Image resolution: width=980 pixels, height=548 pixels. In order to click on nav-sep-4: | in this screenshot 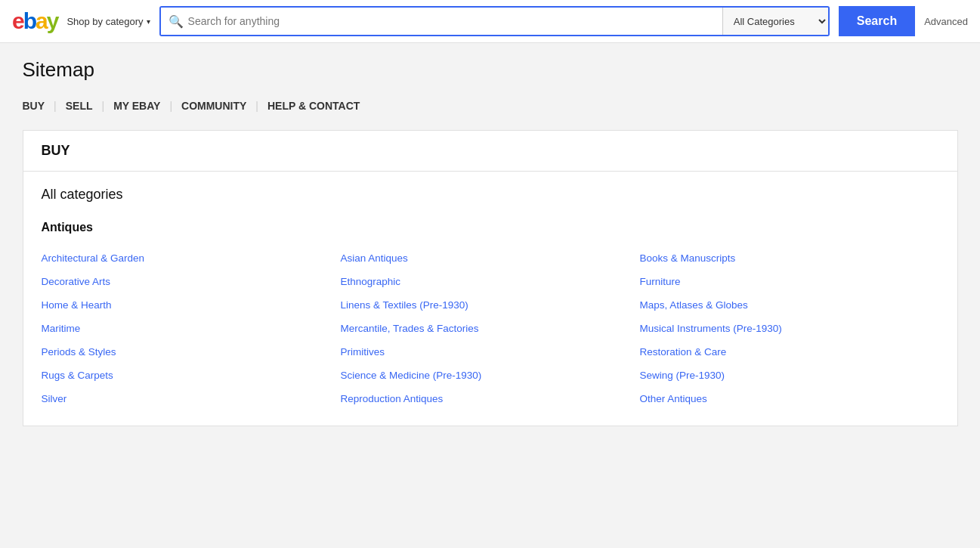, I will do `click(257, 106)`.